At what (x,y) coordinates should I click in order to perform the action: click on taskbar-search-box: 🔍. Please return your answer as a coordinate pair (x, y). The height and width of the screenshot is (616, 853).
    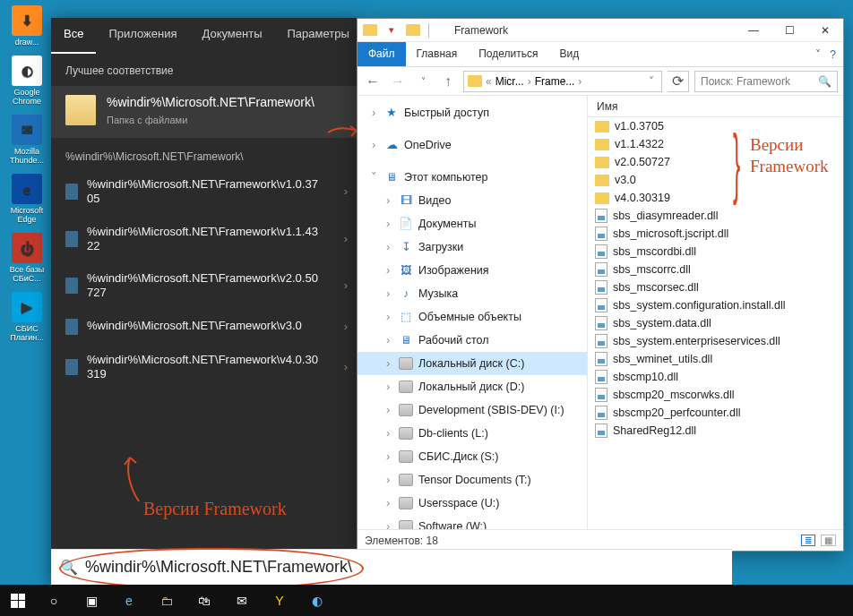
    Looking at the image, I should click on (392, 567).